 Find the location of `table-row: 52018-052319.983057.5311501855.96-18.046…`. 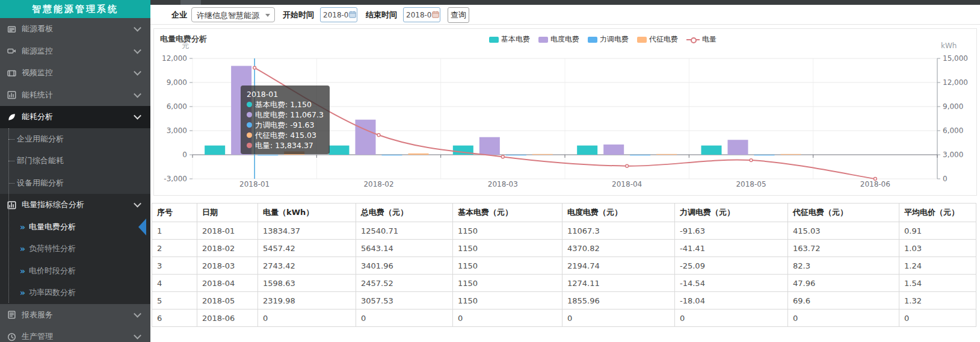

table-row: 52018-052319.983057.5311501855.96-18.046… is located at coordinates (564, 301).